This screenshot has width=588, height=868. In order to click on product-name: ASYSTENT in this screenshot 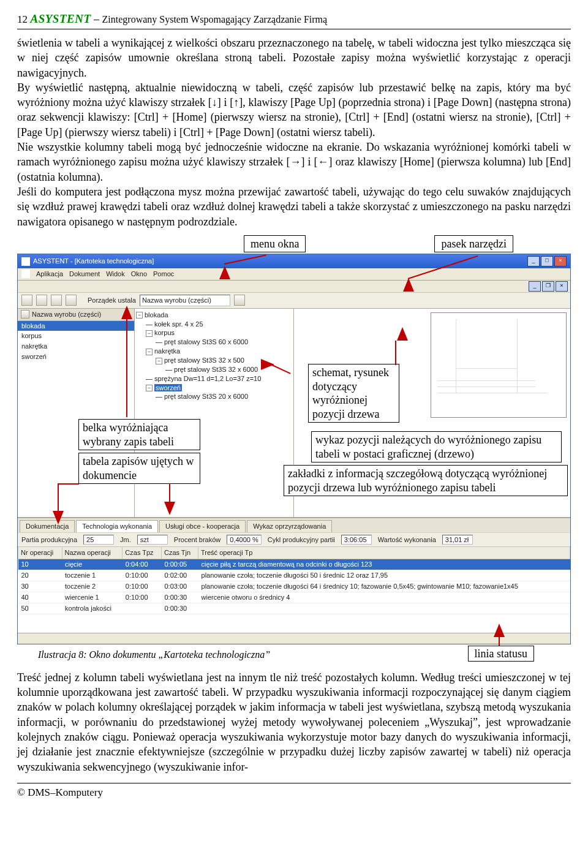, I will do `click(61, 18)`.